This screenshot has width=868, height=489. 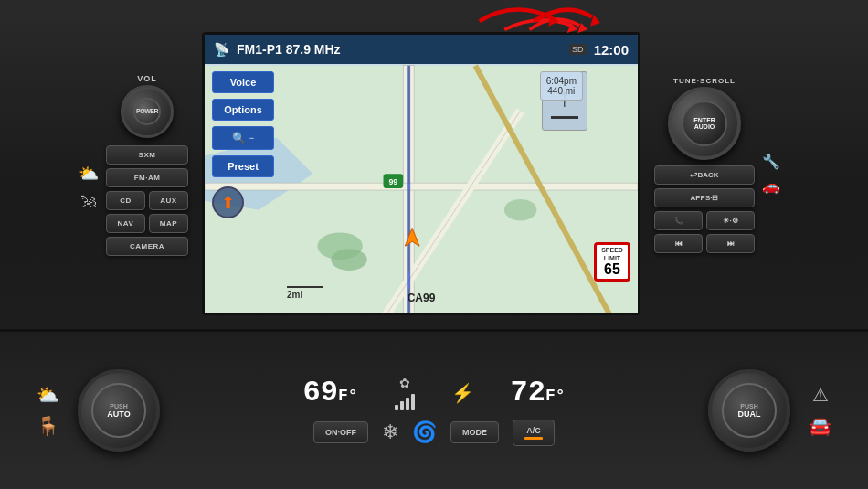 I want to click on camera-button: CAMERA, so click(x=147, y=247).